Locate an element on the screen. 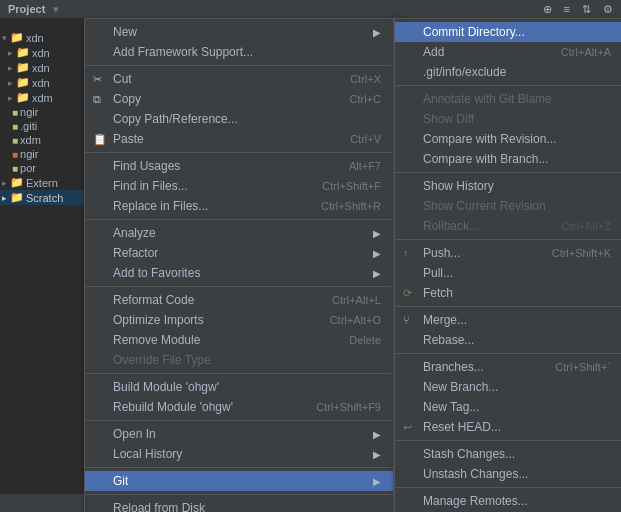 Image resolution: width=621 pixels, height=512 pixels. git-branches: Branches... Ctrl+Shift+` is located at coordinates (508, 367).